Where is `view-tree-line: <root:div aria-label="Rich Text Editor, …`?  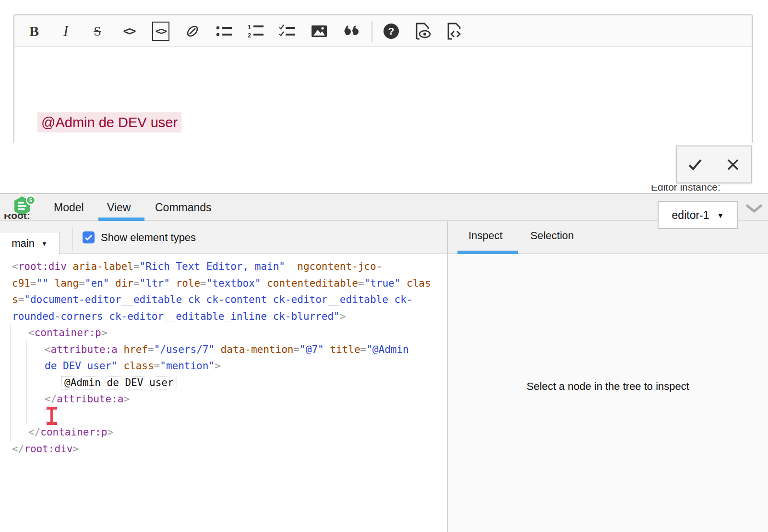
view-tree-line: <root:div aria-label="Rich Text Editor, … is located at coordinates (224, 267).